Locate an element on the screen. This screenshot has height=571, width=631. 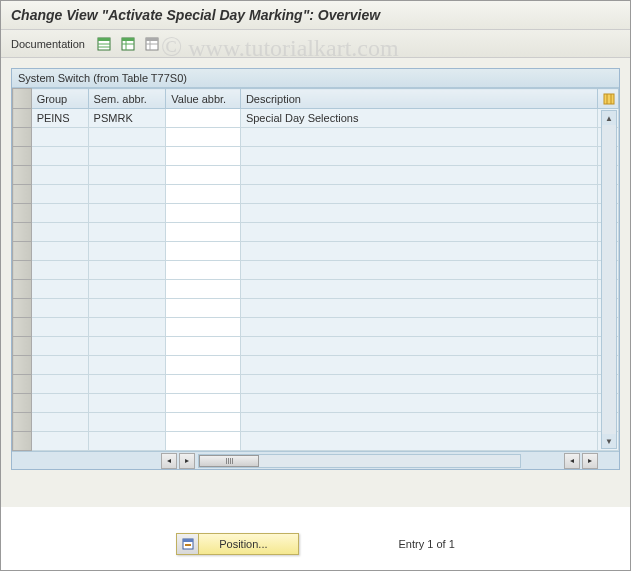
select-all-header is located at coordinates (22, 99).